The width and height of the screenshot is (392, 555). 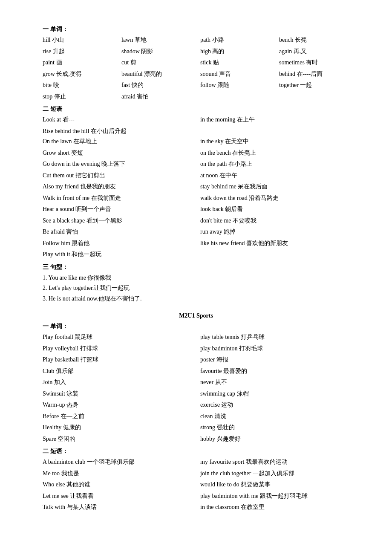 I want to click on m2u1-word-row: Play volleyball 打排球 play badminton 打羽毛球, so click(x=200, y=349).